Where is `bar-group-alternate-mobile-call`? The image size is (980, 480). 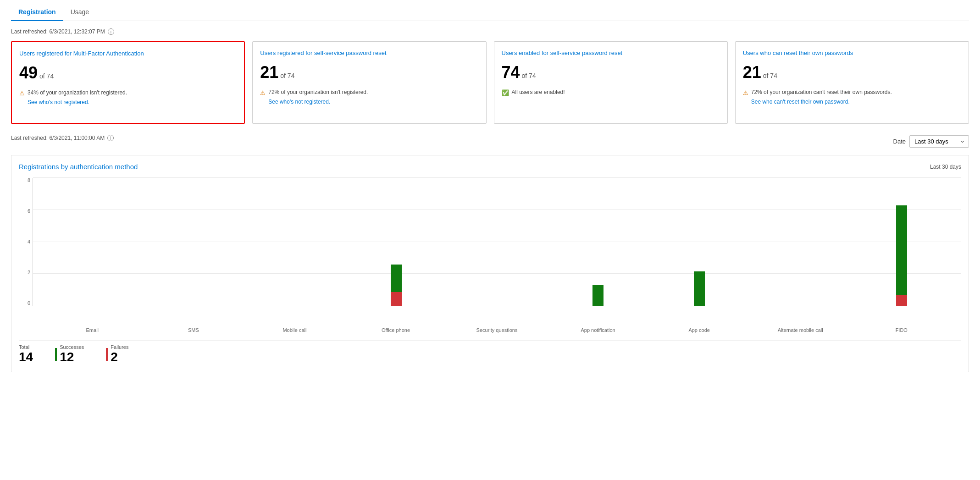 bar-group-alternate-mobile-call is located at coordinates (800, 242).